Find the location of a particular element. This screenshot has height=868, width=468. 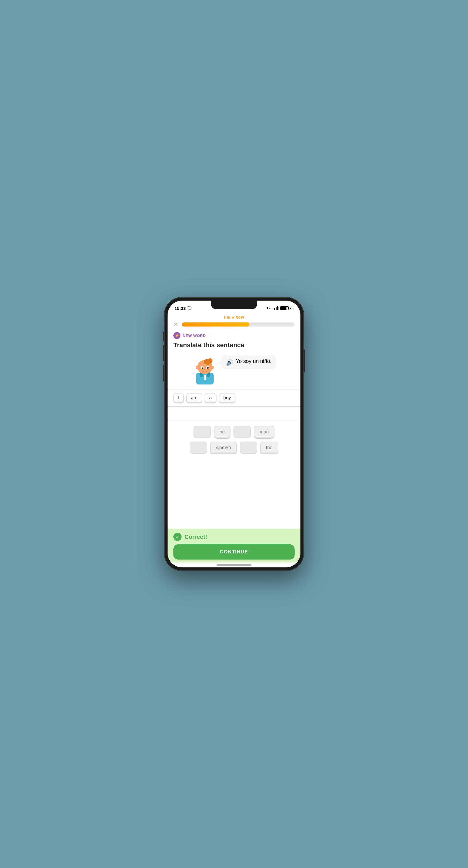

word-bank-row-2: woman the is located at coordinates (234, 447).